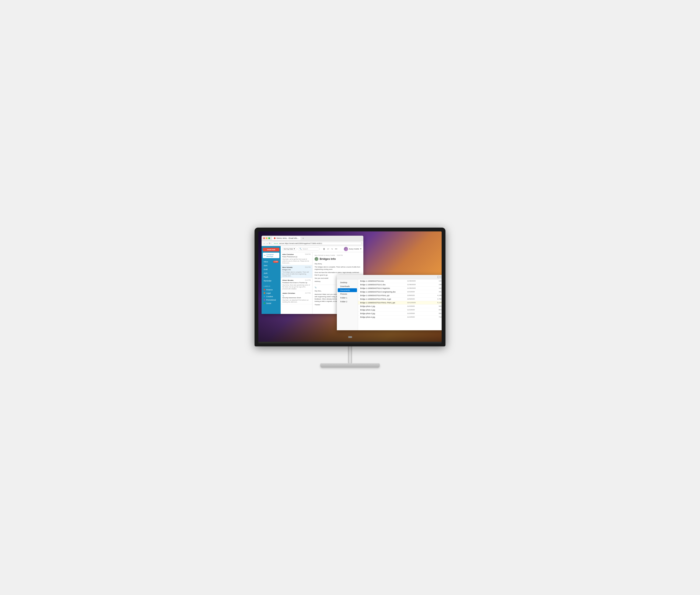 The height and width of the screenshot is (595, 700). What do you see at coordinates (266, 270) in the screenshot?
I see `draft-label: Draft` at bounding box center [266, 270].